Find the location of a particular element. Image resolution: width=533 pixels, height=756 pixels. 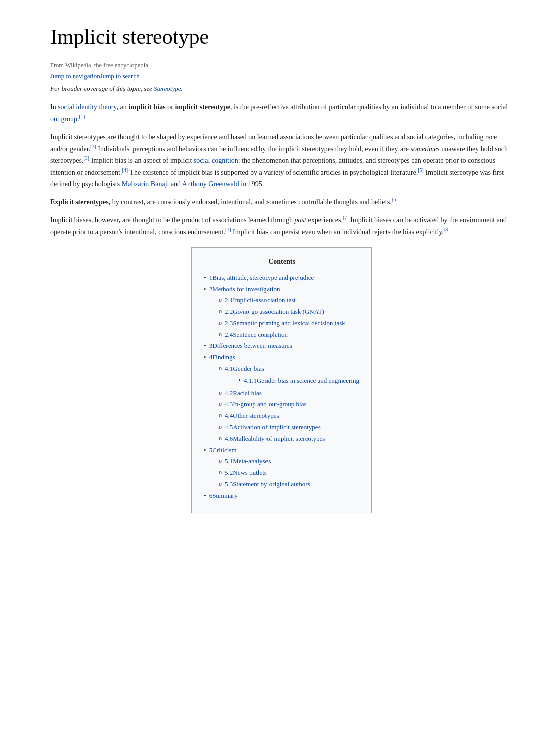

ref-2: [2] is located at coordinates (93, 147).